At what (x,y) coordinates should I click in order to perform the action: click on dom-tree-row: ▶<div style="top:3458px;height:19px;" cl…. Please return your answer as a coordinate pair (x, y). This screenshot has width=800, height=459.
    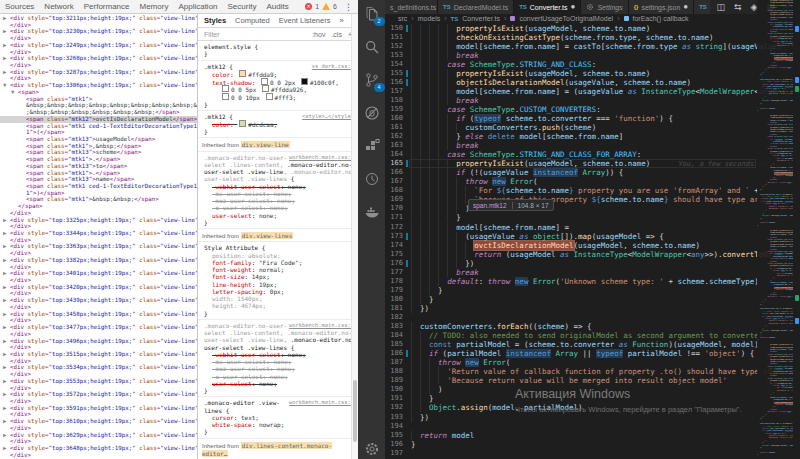
    Looking at the image, I should click on (98, 314).